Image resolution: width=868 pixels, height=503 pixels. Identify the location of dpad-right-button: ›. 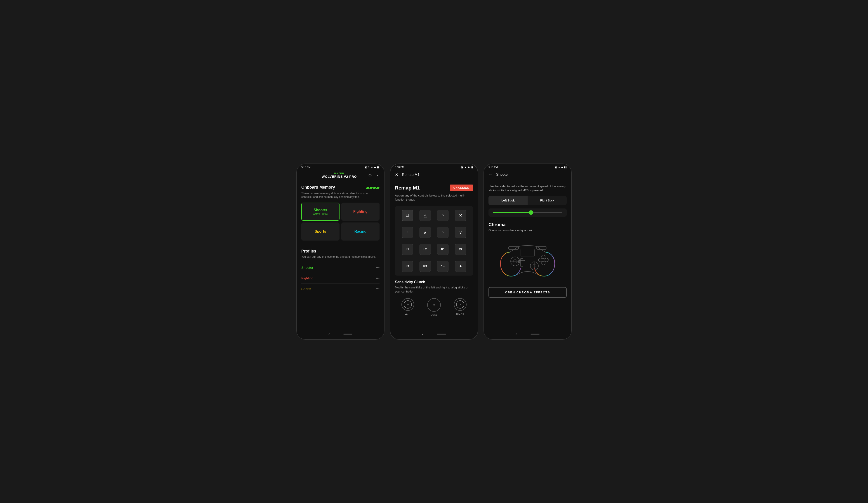
(443, 232).